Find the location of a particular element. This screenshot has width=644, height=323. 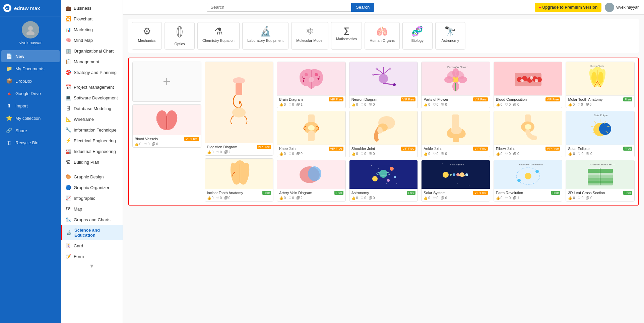

template-knee-joint: Knee Joint VIP Free 👍 0 ♡ 0 🗐 0 is located at coordinates (311, 134).